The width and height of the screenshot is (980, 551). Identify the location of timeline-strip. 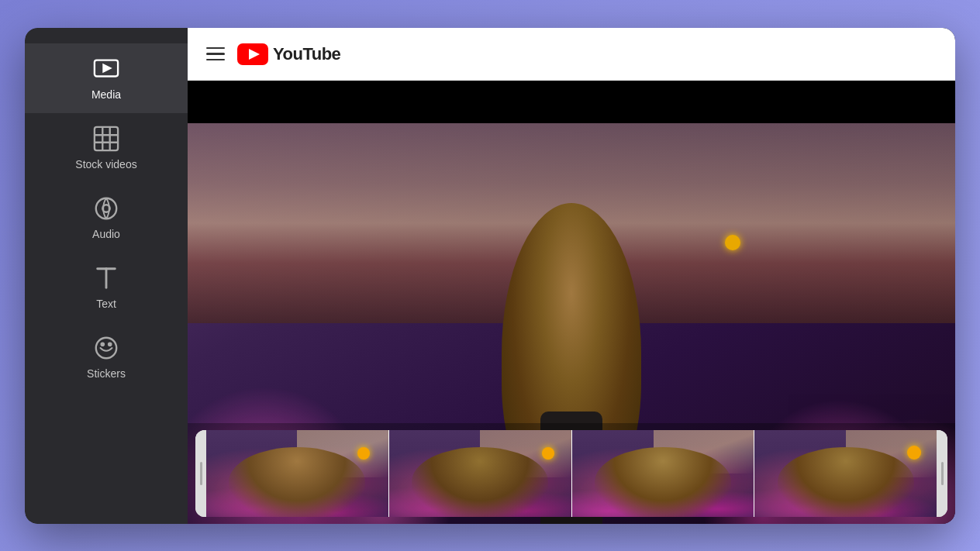
(571, 474).